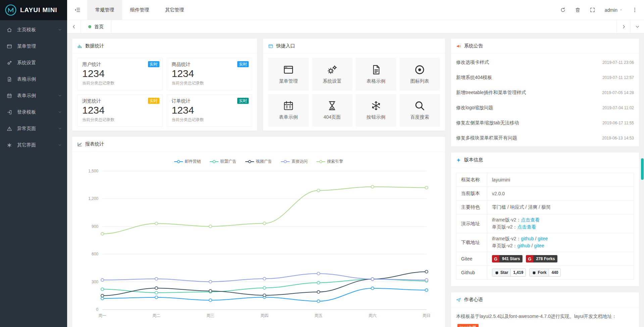 This screenshot has height=327, width=644. What do you see at coordinates (258, 160) in the screenshot?
I see `chart-legend: 邮件营销联盟广告视频广告直接访问搜索引擎` at bounding box center [258, 160].